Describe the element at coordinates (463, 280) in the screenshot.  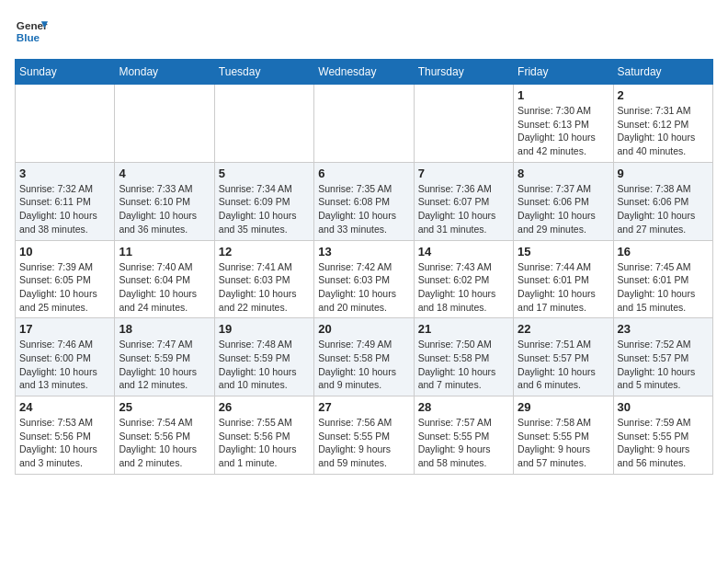
I see `calendar-cell: 14Sunrise: 7:43 AM Sunset: 6:02 PM Dayli…` at that location.